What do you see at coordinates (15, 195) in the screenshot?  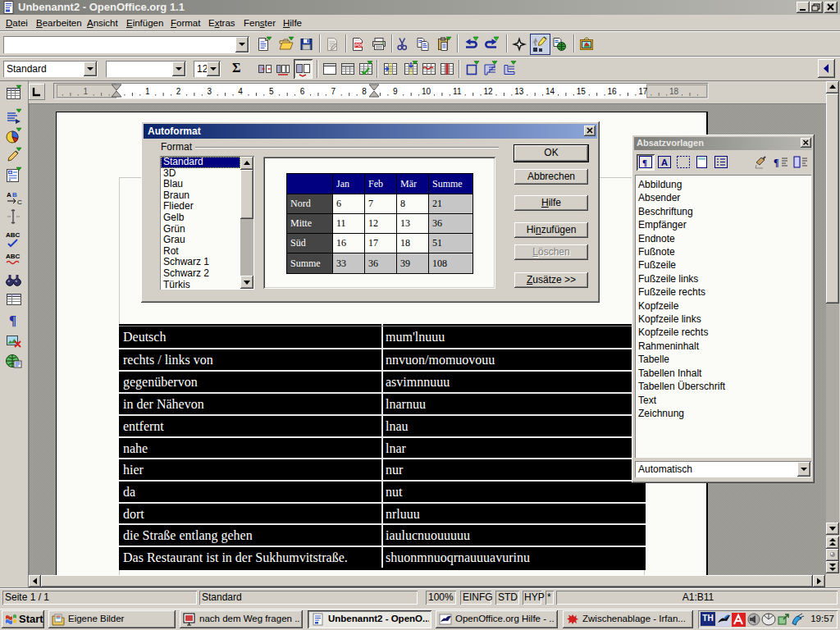 I see `svg-text: B` at bounding box center [15, 195].